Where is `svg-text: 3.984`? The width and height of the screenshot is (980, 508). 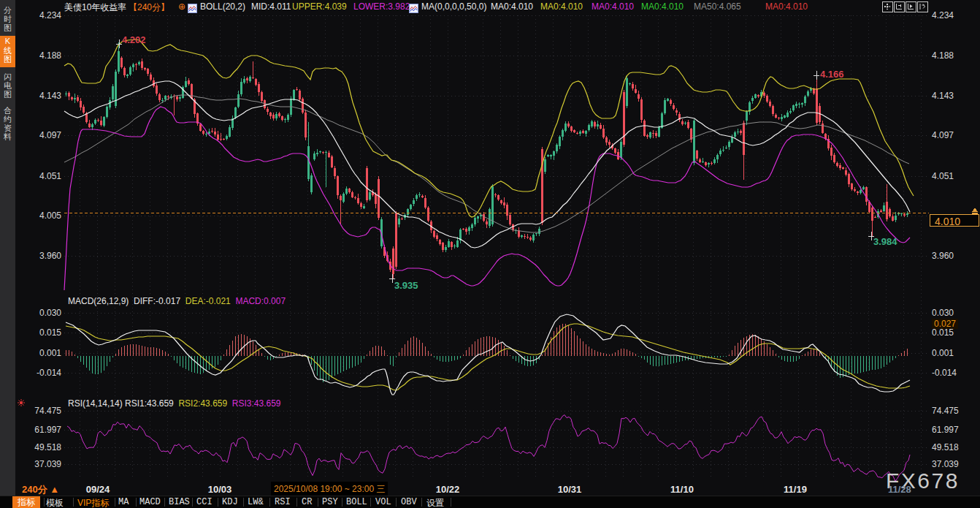
svg-text: 3.984 is located at coordinates (885, 241).